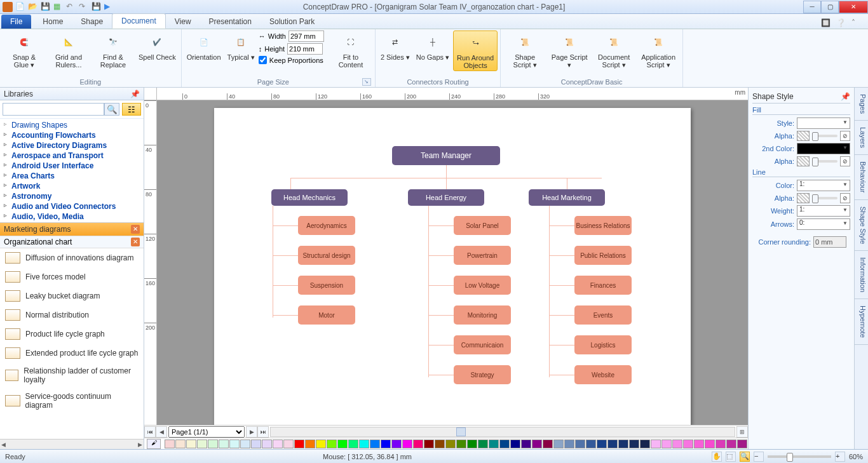 This screenshot has width=868, height=463. What do you see at coordinates (38, 242) in the screenshot?
I see `section-orgchart: Organizational chart` at bounding box center [38, 242].